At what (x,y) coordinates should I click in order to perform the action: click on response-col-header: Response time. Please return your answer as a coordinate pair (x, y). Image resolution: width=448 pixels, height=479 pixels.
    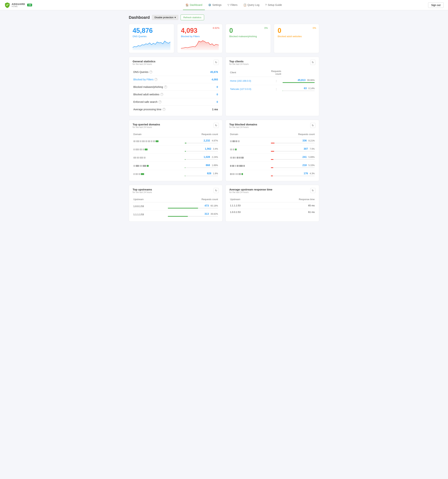
    Looking at the image, I should click on (290, 200).